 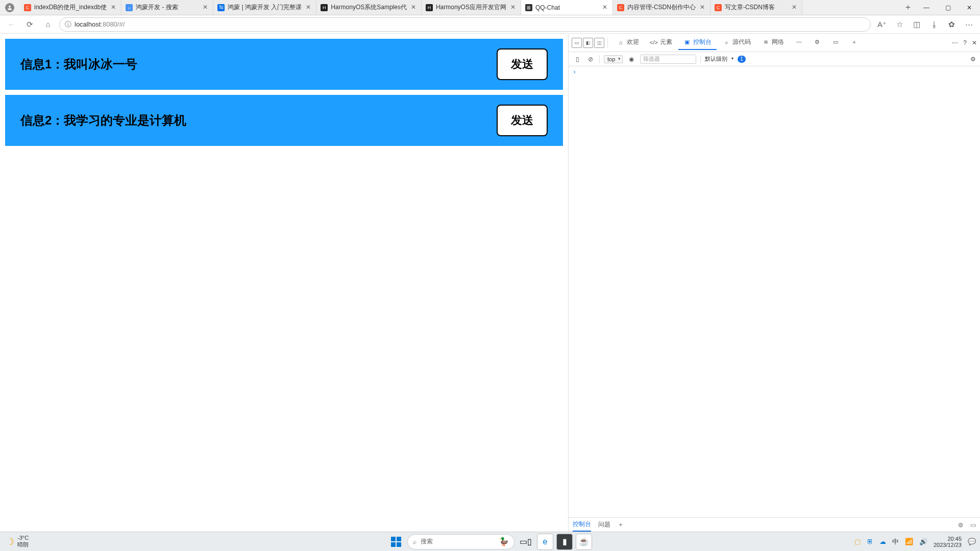 What do you see at coordinates (221, 8) in the screenshot?
I see `tab-favicon: 知` at bounding box center [221, 8].